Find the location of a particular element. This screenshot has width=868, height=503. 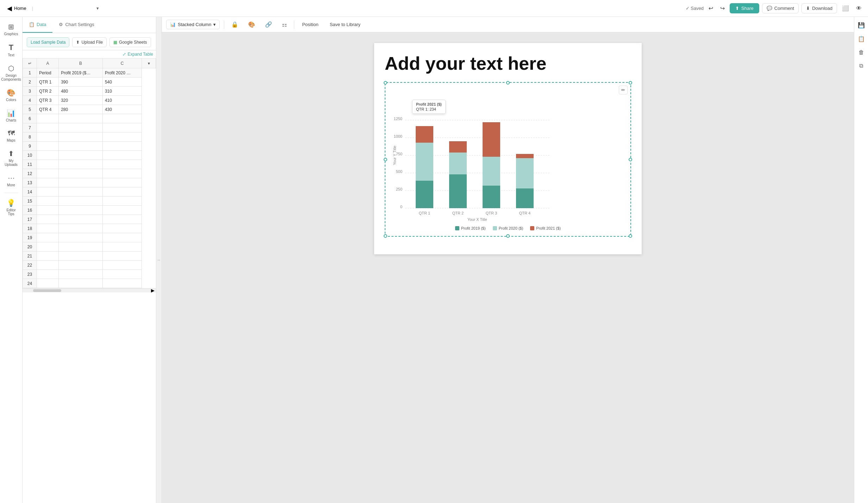

handle-bl is located at coordinates (385, 236).